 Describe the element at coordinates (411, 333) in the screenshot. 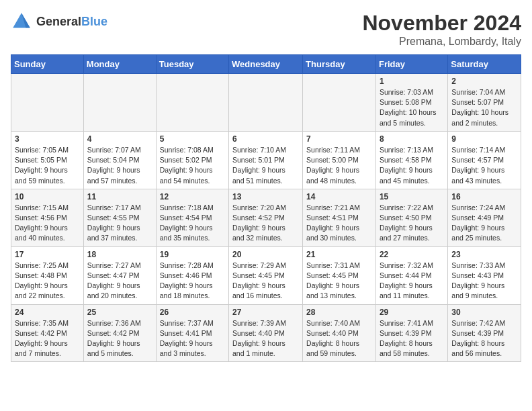

I see `calendar-cell: 29Sunrise: 7:41 AM Sunset: 4:39 PM Dayli…` at that location.